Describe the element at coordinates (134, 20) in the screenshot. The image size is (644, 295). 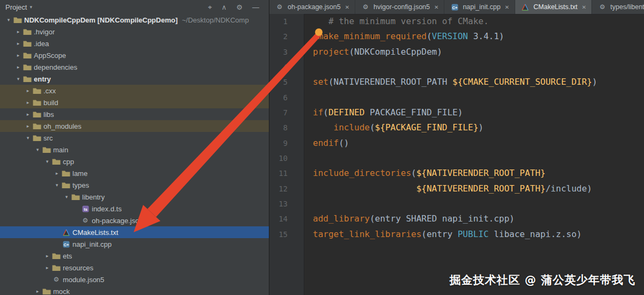
I see `tree-item-ndkcompilecppdem-ndkcompilecppdemo: ▾NDKCompileCppDem [NDKCompileCppDemo]~/D…` at that location.